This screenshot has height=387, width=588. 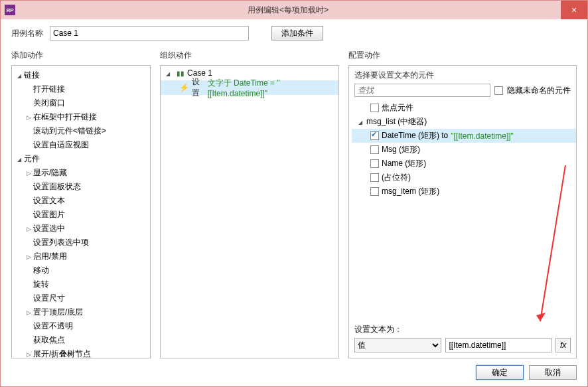 I want to click on tree-item-label: 移动, so click(x=40, y=271).